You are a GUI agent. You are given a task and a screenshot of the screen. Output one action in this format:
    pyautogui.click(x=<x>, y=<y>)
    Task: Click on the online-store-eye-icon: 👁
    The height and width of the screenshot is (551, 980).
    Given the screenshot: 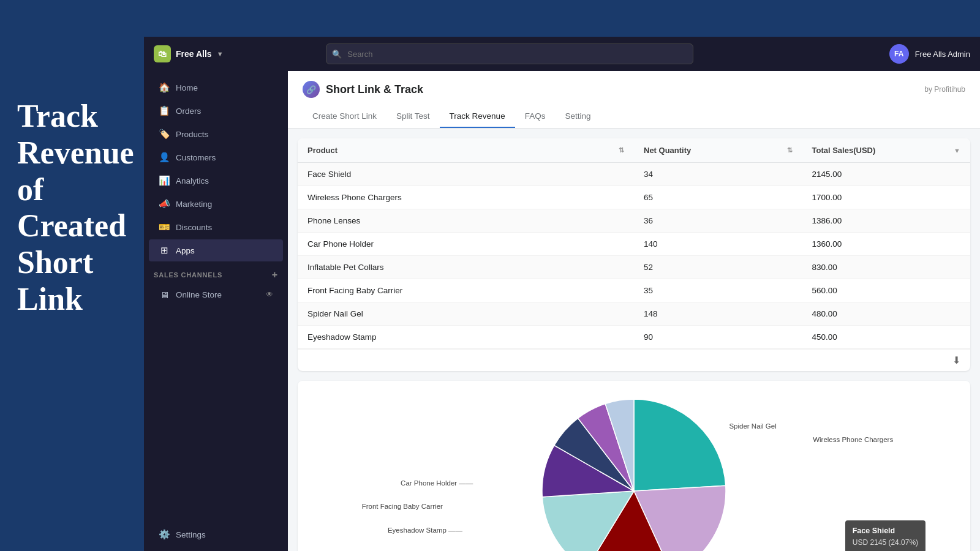 What is the action you would take?
    pyautogui.click(x=270, y=294)
    